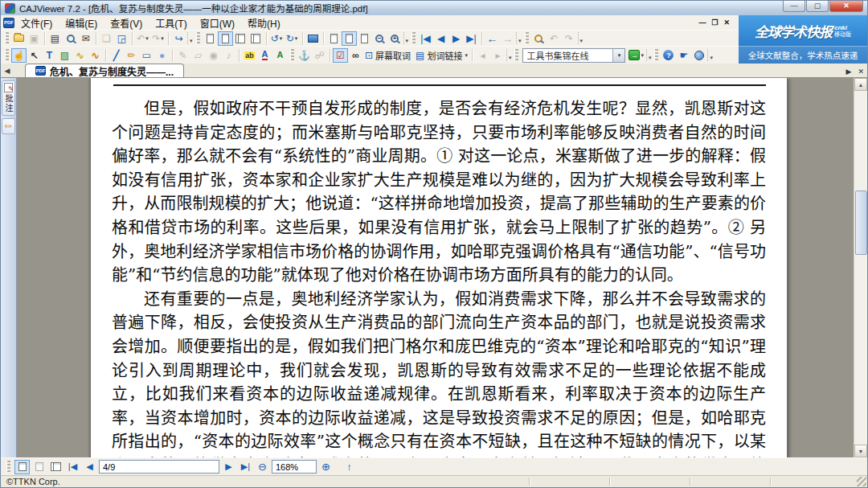 Image resolution: width=868 pixels, height=488 pixels. What do you see at coordinates (7, 71) in the screenshot?
I see `tab-scroll-left-button: ◀` at bounding box center [7, 71].